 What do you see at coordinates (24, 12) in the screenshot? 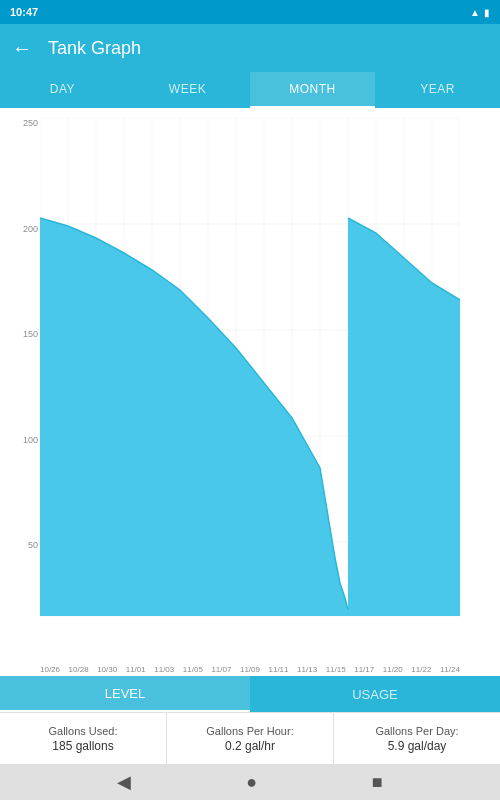
I see `status-time: 10:47` at bounding box center [24, 12].